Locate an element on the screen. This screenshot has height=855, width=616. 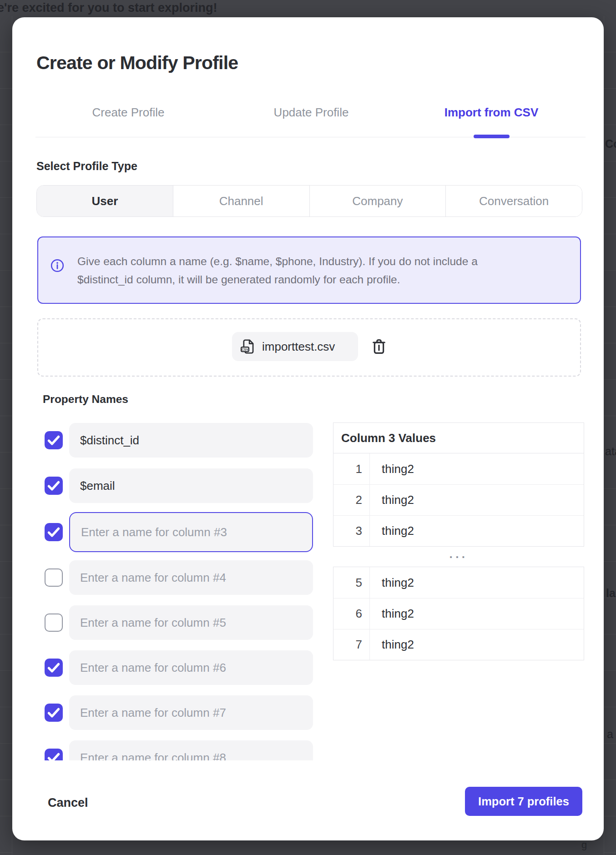
rows-ellipsis: ··· is located at coordinates (459, 558).